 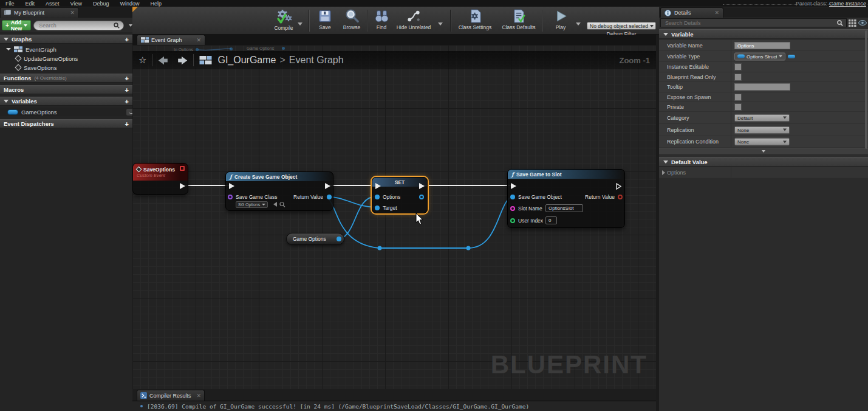 What do you see at coordinates (129, 4) in the screenshot?
I see `menu-window: Window` at bounding box center [129, 4].